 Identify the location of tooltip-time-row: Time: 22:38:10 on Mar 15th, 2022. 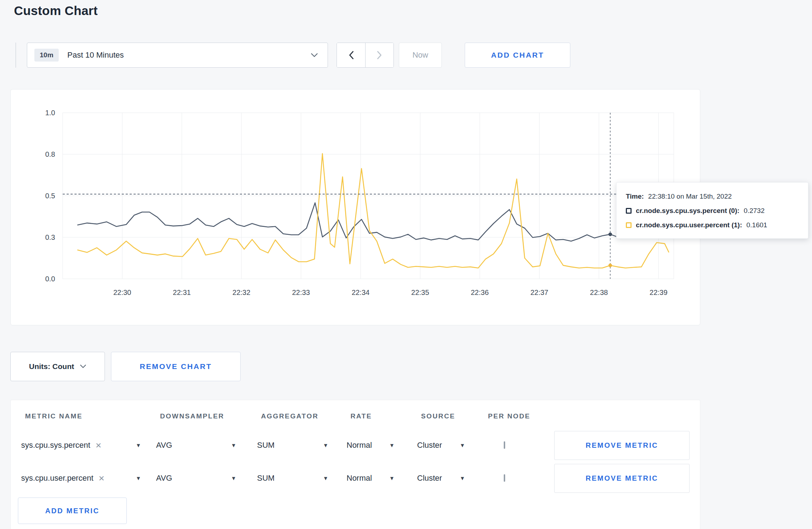
(712, 196).